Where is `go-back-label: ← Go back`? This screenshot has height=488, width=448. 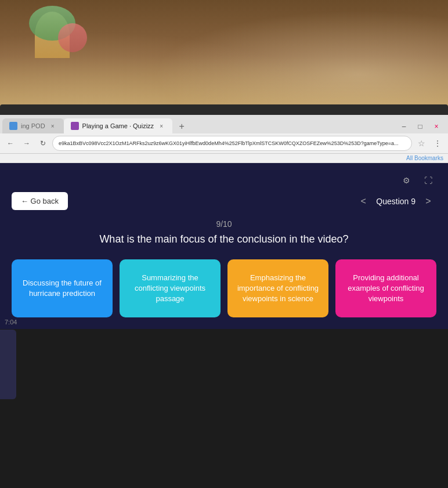
go-back-label: ← Go back is located at coordinates (39, 201).